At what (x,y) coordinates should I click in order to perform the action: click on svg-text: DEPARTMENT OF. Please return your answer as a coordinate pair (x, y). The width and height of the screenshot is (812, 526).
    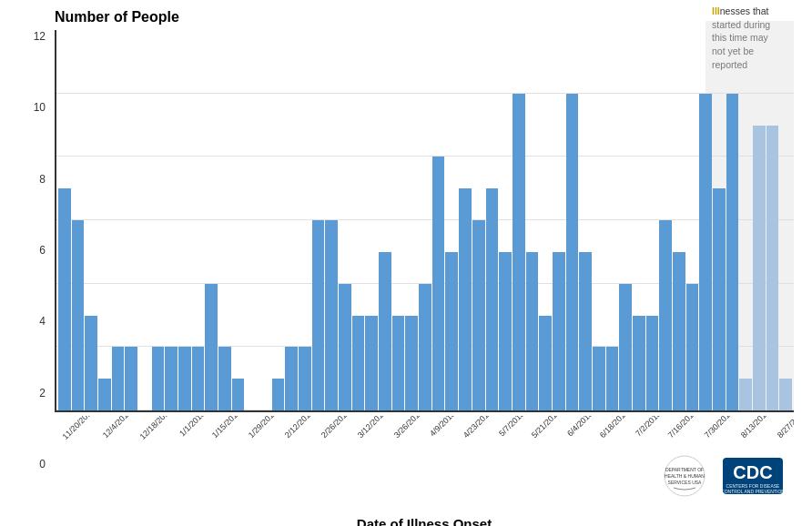
    Looking at the image, I should click on (685, 470).